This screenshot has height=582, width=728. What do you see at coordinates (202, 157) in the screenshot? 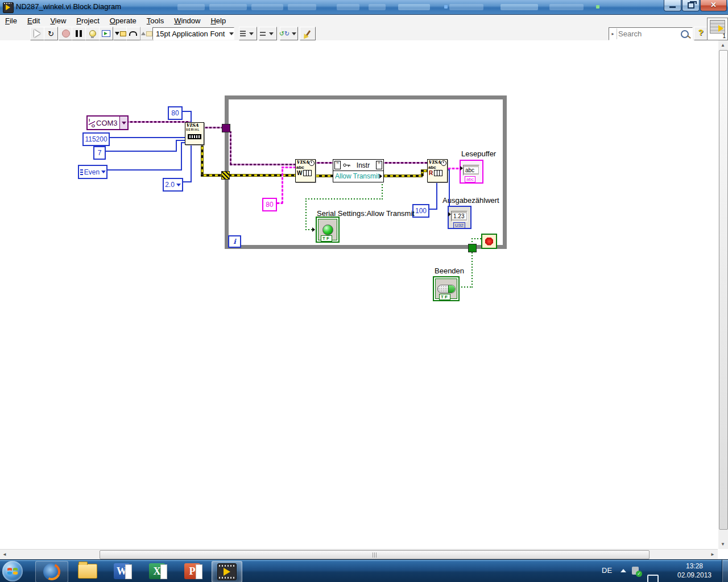
I see `wire-error` at bounding box center [202, 157].